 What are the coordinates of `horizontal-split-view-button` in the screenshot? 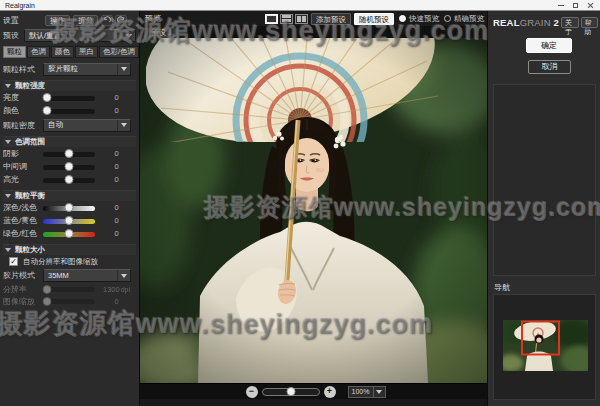 It's located at (286, 19).